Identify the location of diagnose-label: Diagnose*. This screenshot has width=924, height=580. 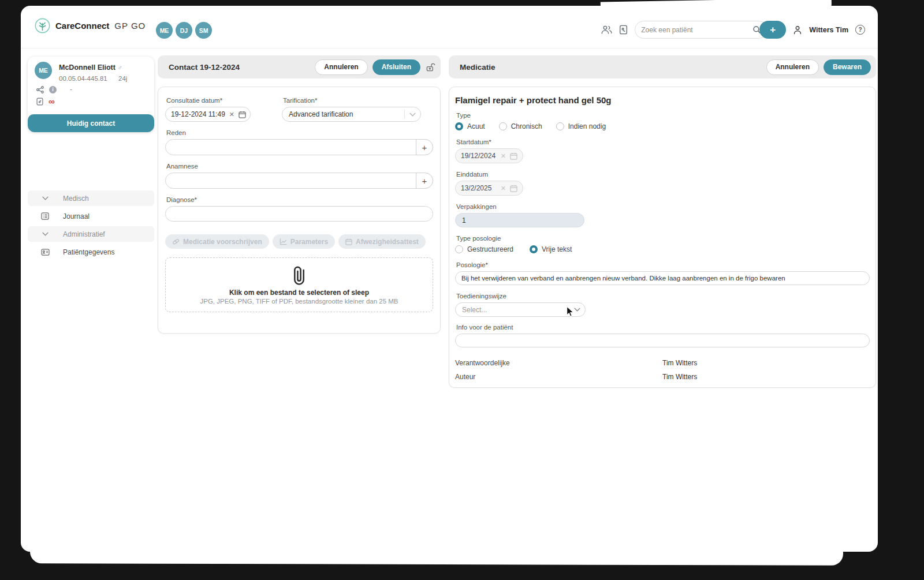
(300, 200).